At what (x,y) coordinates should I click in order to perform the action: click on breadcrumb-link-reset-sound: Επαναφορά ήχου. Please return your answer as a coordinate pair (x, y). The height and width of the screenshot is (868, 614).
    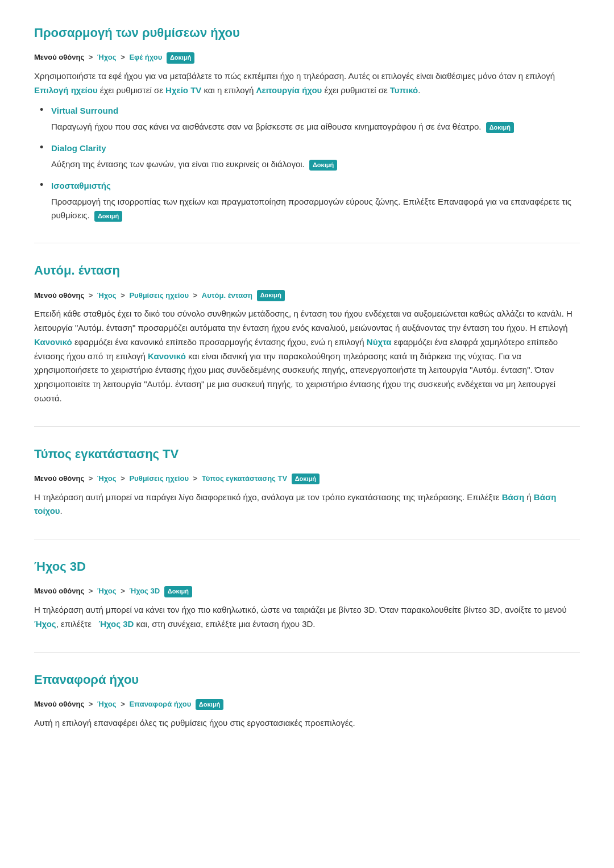
    Looking at the image, I should click on (160, 704).